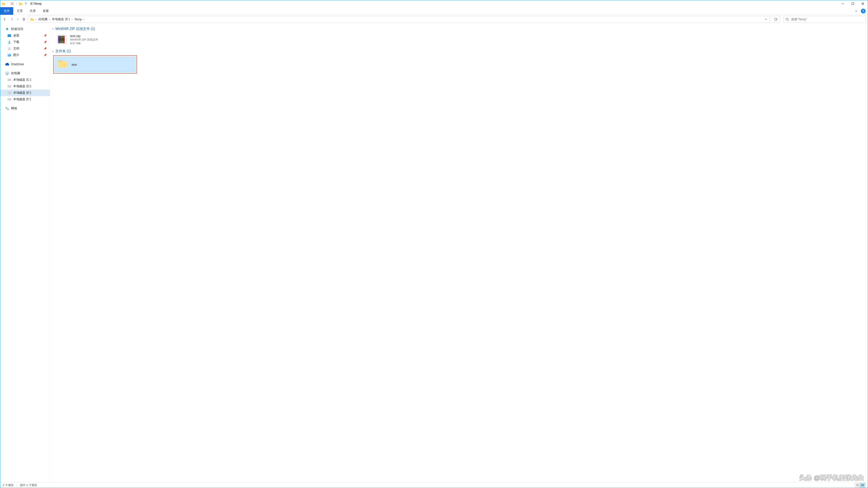 Image resolution: width=868 pixels, height=488 pixels. What do you see at coordinates (825, 20) in the screenshot?
I see `search-box` at bounding box center [825, 20].